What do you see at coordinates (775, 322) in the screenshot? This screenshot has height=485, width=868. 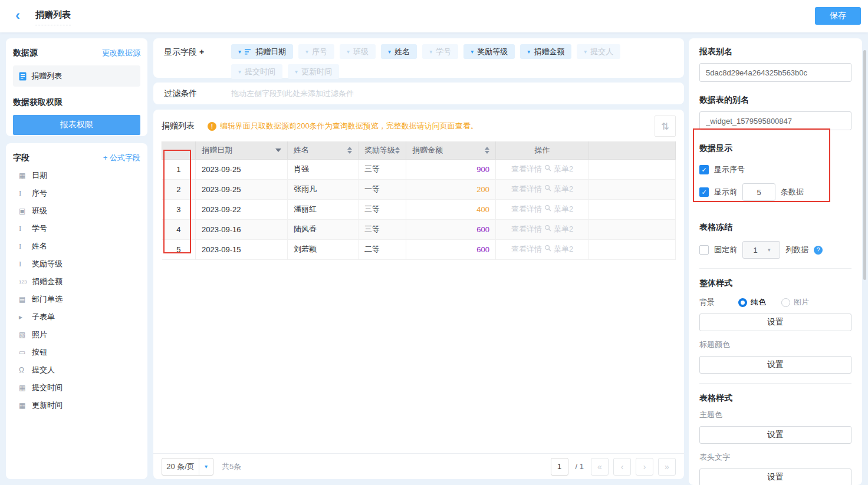 I see `background-set-button: 设置` at bounding box center [775, 322].